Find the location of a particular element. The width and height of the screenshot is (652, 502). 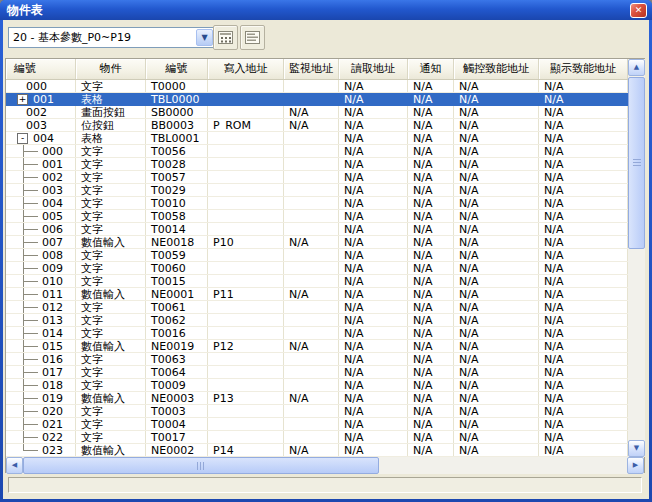

table-row: 004文字T0010N/AN/AN/AN/A is located at coordinates (317, 204).